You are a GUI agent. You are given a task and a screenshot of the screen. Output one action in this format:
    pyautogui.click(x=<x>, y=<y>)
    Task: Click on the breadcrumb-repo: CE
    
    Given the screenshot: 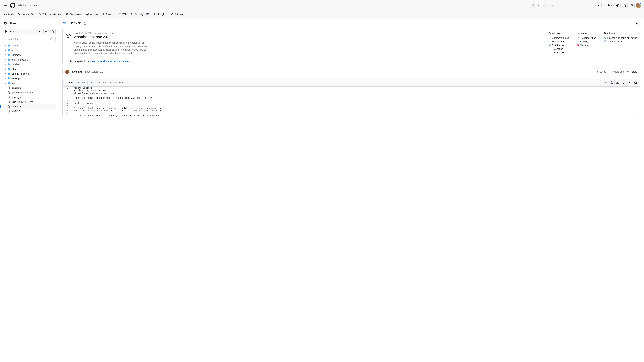 What is the action you would take?
    pyautogui.click(x=36, y=5)
    